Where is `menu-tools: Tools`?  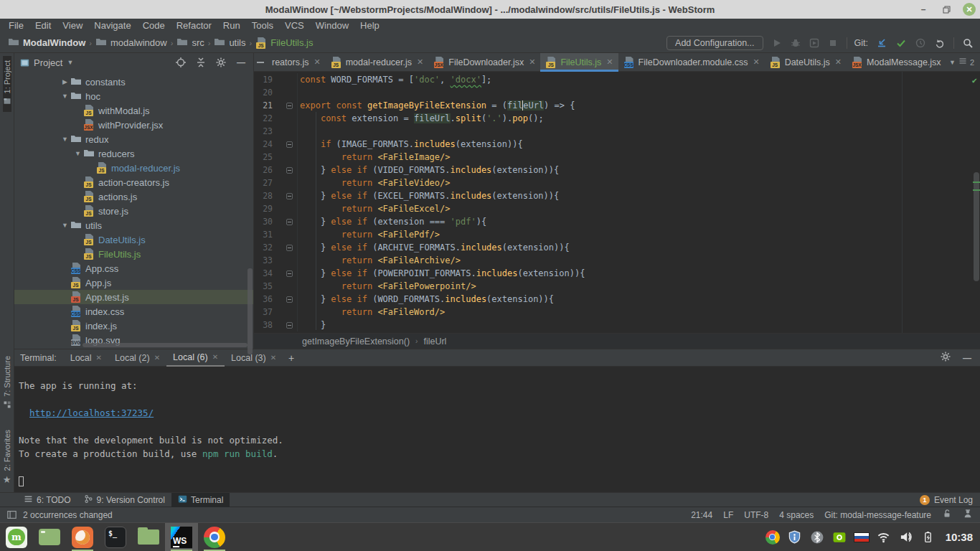 menu-tools: Tools is located at coordinates (263, 26).